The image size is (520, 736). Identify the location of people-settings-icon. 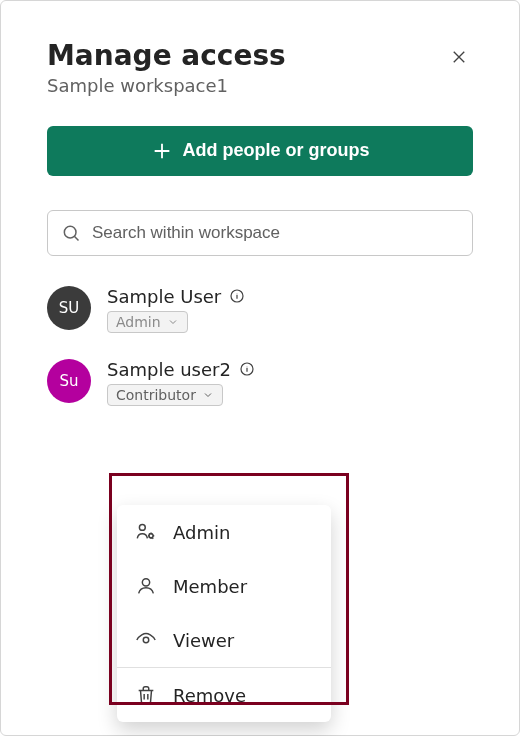
(146, 532).